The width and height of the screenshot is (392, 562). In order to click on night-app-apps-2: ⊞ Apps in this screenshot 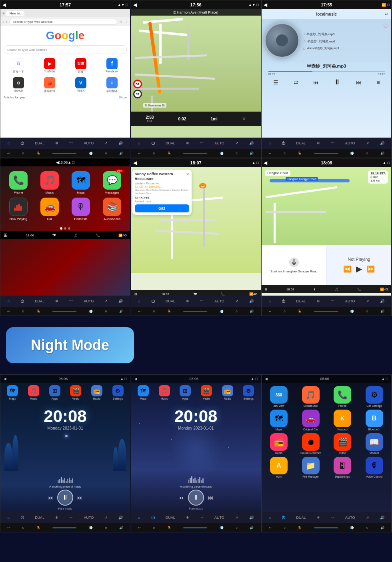, I will do `click(185, 393)`.